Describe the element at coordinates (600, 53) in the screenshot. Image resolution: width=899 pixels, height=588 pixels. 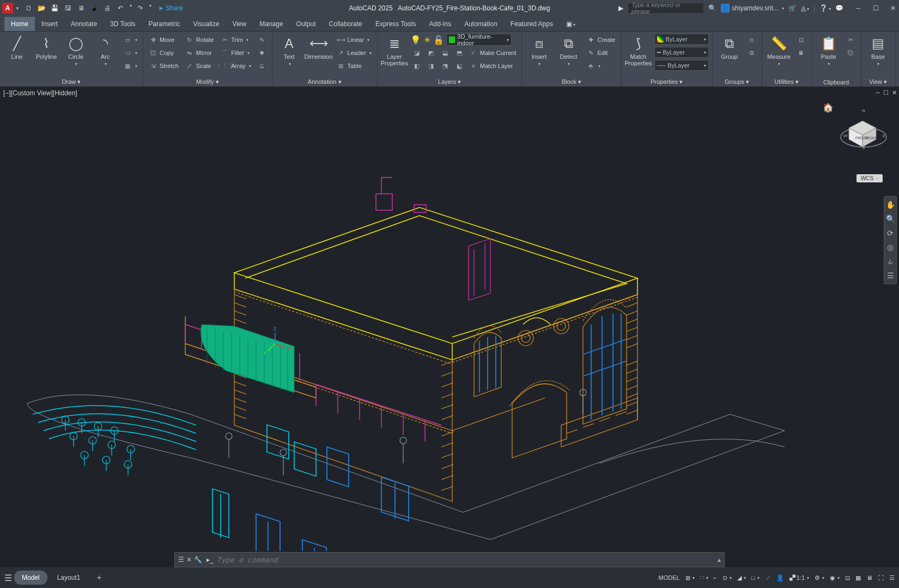
I see `edit-block-button: ✎Edit` at that location.